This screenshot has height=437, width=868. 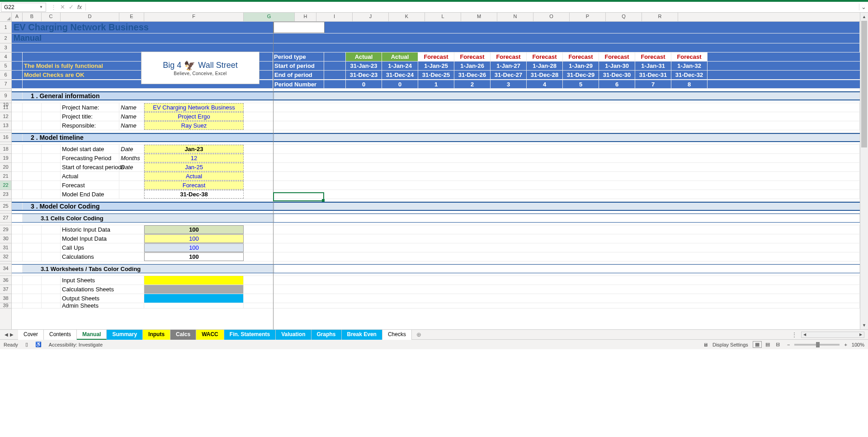 What do you see at coordinates (817, 345) in the screenshot?
I see `zoom-slider` at bounding box center [817, 345].